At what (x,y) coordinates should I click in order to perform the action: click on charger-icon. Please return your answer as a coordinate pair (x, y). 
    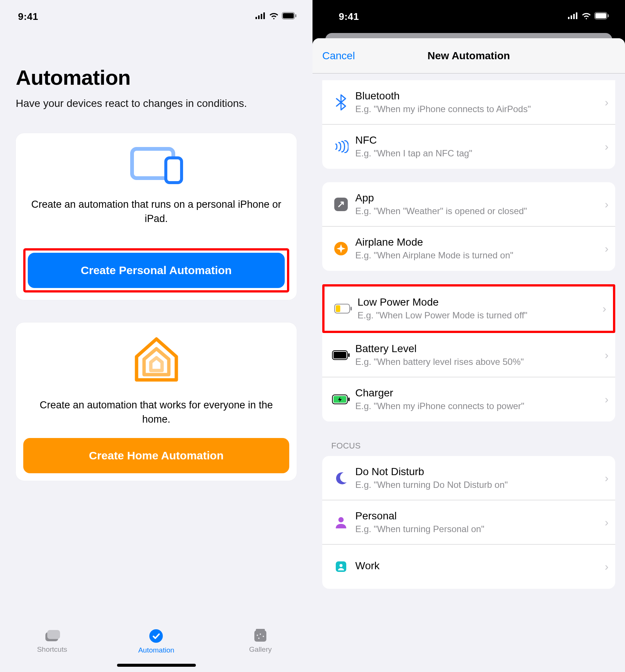
    Looking at the image, I should click on (341, 399).